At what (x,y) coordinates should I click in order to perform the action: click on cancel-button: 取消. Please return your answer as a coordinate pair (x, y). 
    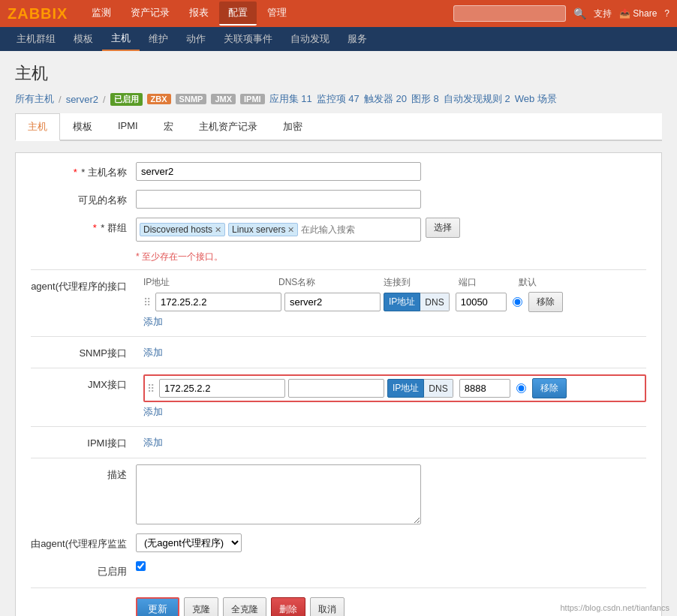
    Looking at the image, I should click on (327, 606).